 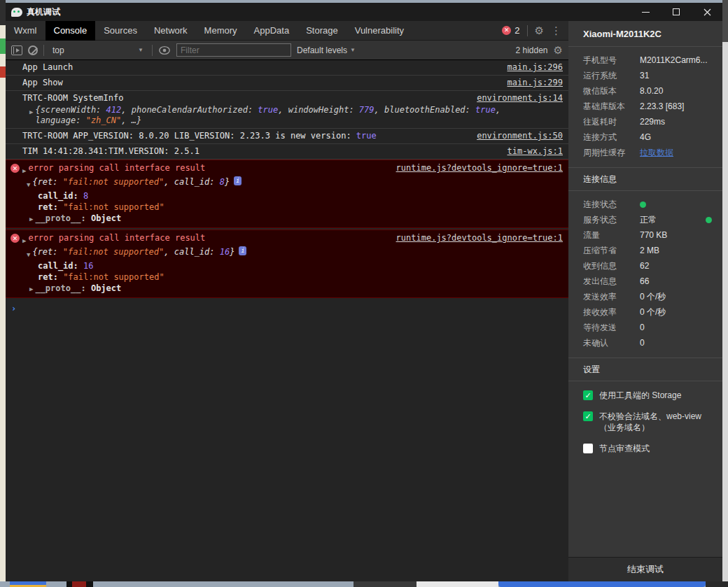 I want to click on kebab-menu-icon: ⋮, so click(x=556, y=31).